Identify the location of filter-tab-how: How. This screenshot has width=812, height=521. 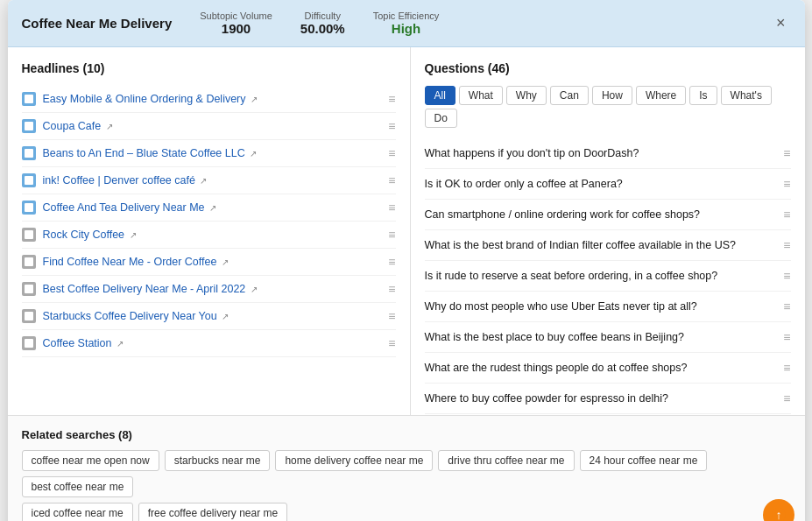
(612, 95).